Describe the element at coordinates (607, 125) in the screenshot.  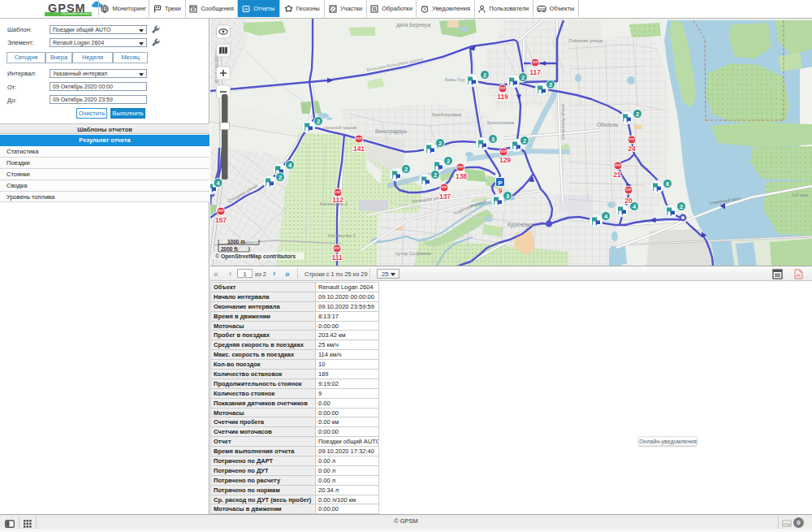
I see `svg-text: Оболонь` at that location.